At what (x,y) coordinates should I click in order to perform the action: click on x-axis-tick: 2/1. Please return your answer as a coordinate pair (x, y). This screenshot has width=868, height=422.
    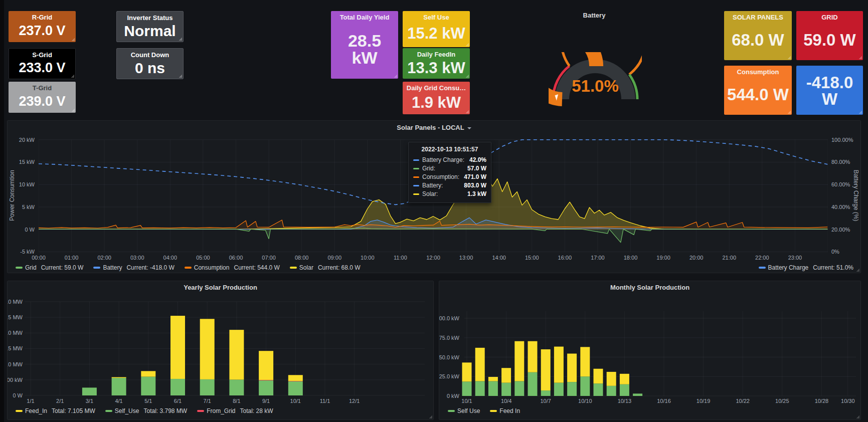
    Looking at the image, I should click on (60, 401).